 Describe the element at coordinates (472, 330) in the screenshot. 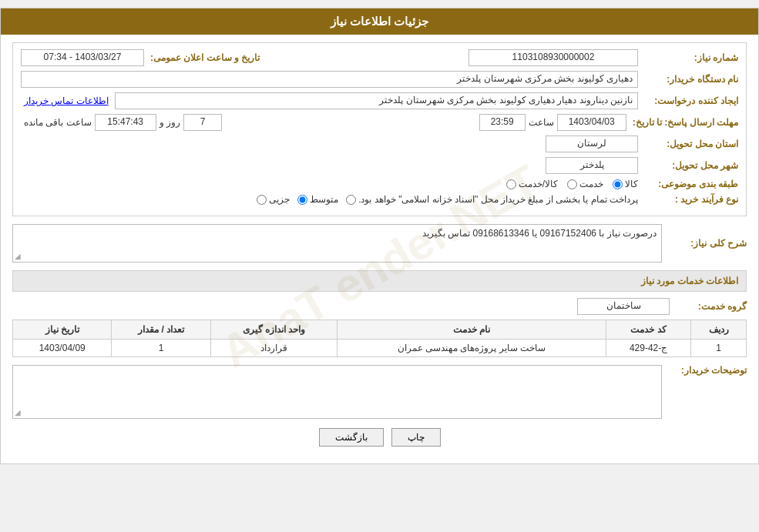

I see `col-name: نام خدمت` at that location.